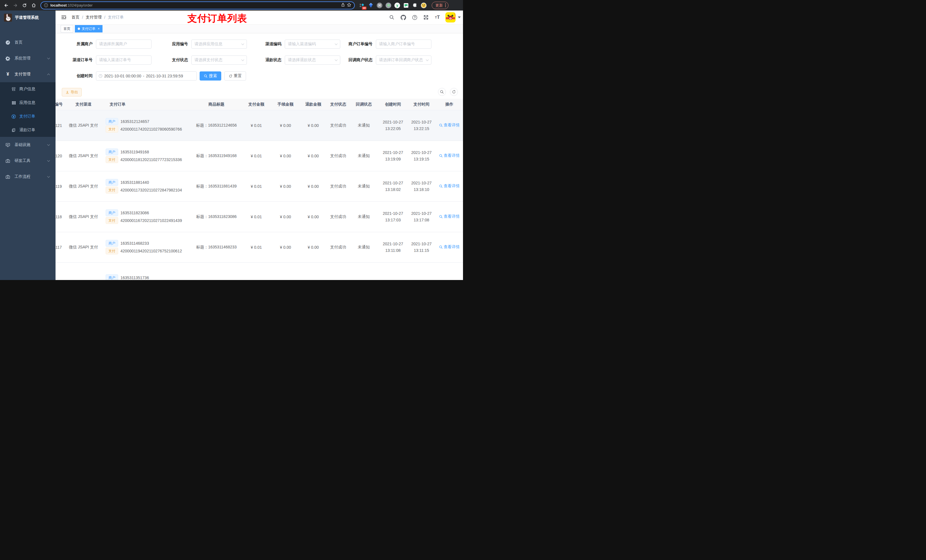 The width and height of the screenshot is (926, 560). What do you see at coordinates (449, 104) in the screenshot?
I see `column-header: 操作` at bounding box center [449, 104].